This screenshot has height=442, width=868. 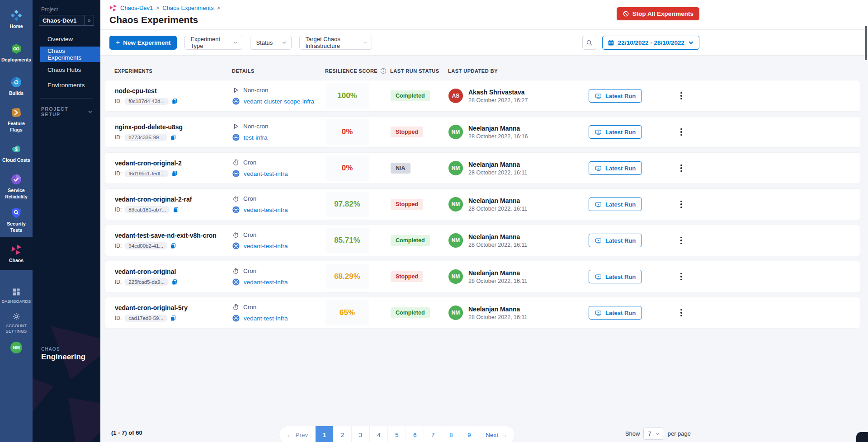 What do you see at coordinates (419, 71) in the screenshot?
I see `column-last-run-status: LAST RUN STATUS` at bounding box center [419, 71].